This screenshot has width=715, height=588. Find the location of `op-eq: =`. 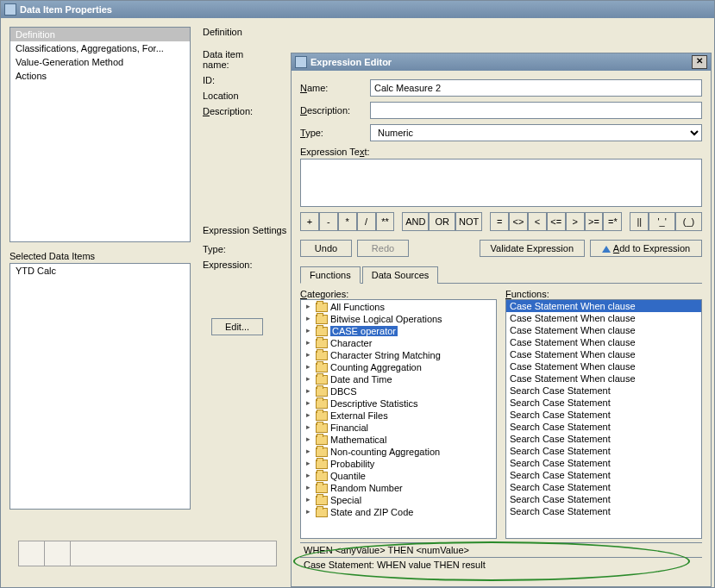

op-eq: = is located at coordinates (499, 222).